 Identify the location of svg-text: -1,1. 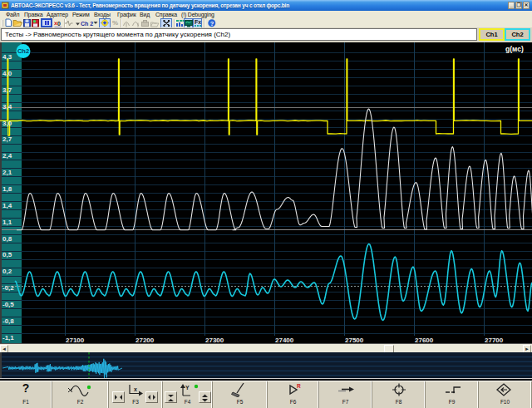
(8, 337).